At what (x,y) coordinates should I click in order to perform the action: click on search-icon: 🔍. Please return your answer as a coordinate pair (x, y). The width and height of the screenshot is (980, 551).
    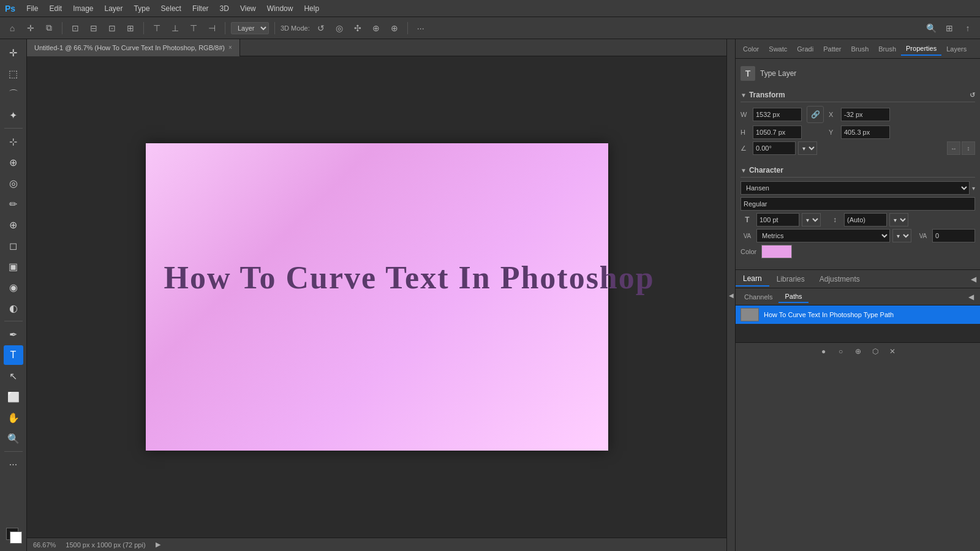
    Looking at the image, I should click on (931, 28).